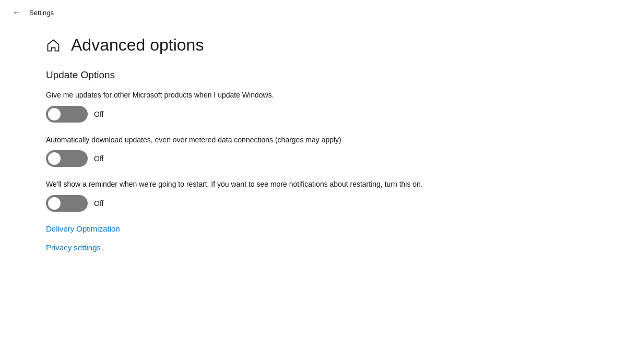 The height and width of the screenshot is (364, 639). Describe the element at coordinates (320, 95) in the screenshot. I see `option-description-other-products: Give me updates for other Microsoft prod…` at that location.